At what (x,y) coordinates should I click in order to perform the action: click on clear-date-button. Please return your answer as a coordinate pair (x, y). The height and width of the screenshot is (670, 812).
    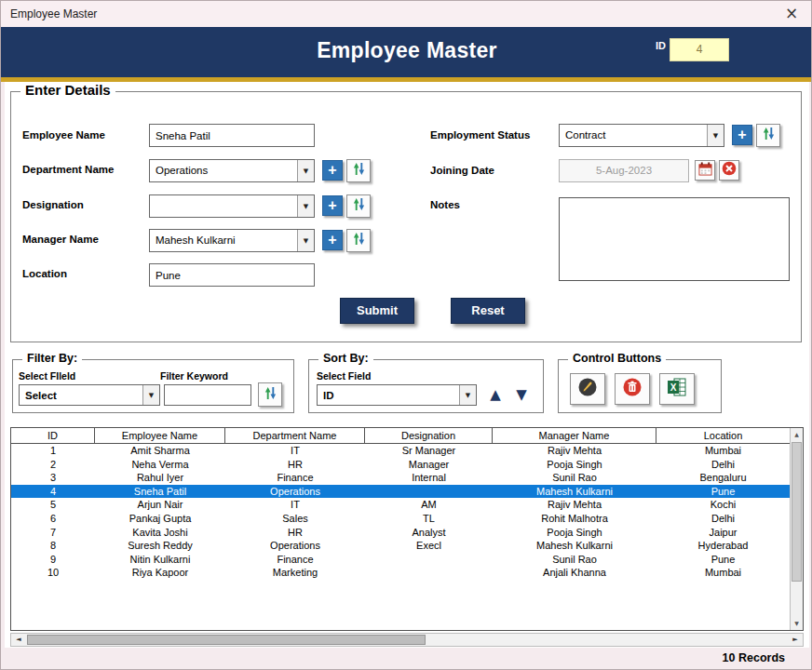
    Looking at the image, I should click on (729, 170).